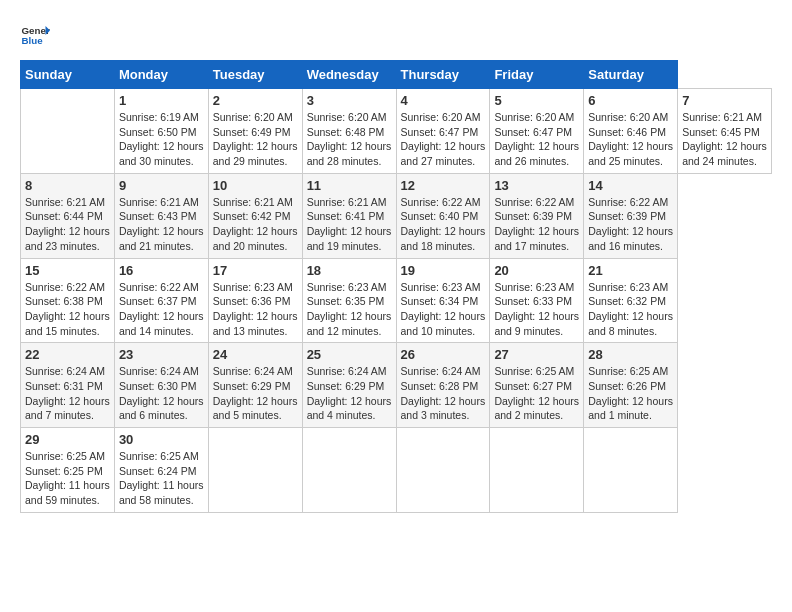 This screenshot has height=612, width=792. I want to click on day-number: 8, so click(68, 186).